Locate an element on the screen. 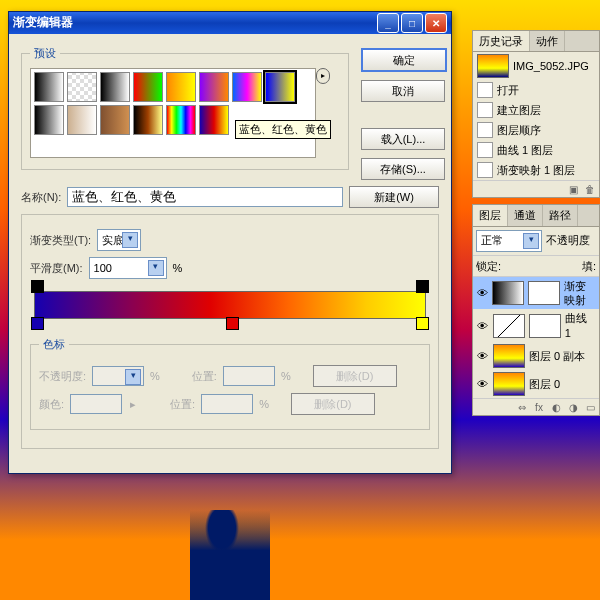 This screenshot has height=600, width=600. color-pos-input is located at coordinates (227, 404).